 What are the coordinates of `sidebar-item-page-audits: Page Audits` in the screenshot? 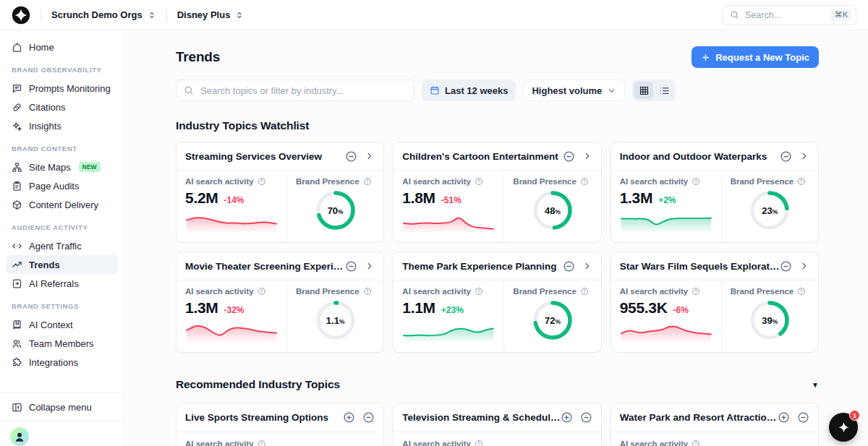 It's located at (62, 186).